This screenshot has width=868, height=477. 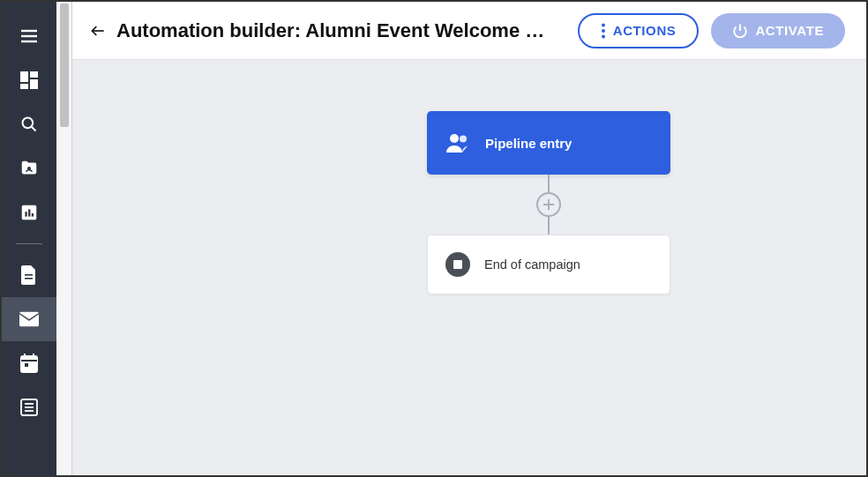 I want to click on power-icon, so click(x=740, y=31).